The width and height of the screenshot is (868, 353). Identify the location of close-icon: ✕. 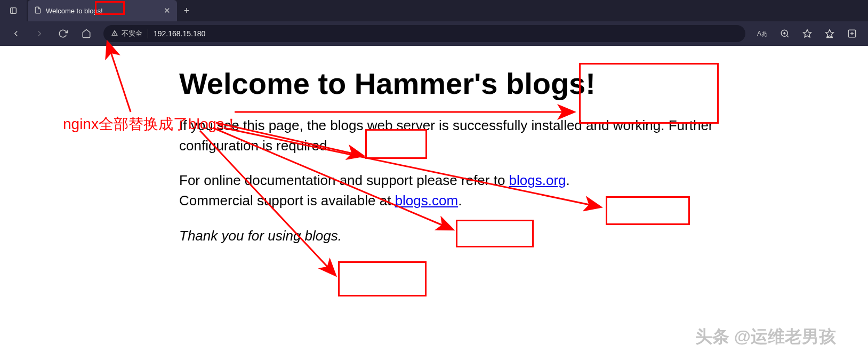
(167, 11).